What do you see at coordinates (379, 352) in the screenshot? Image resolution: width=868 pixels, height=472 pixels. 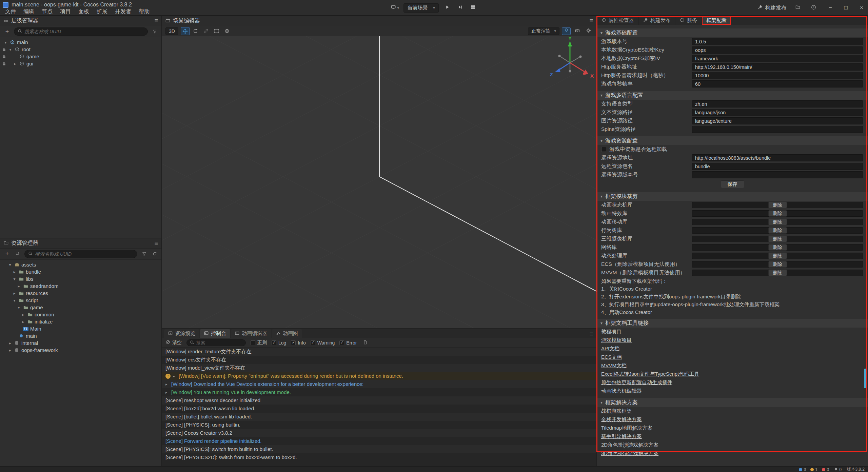 I see `log-entry: [Window] render_texture文件夹不存在` at bounding box center [379, 352].